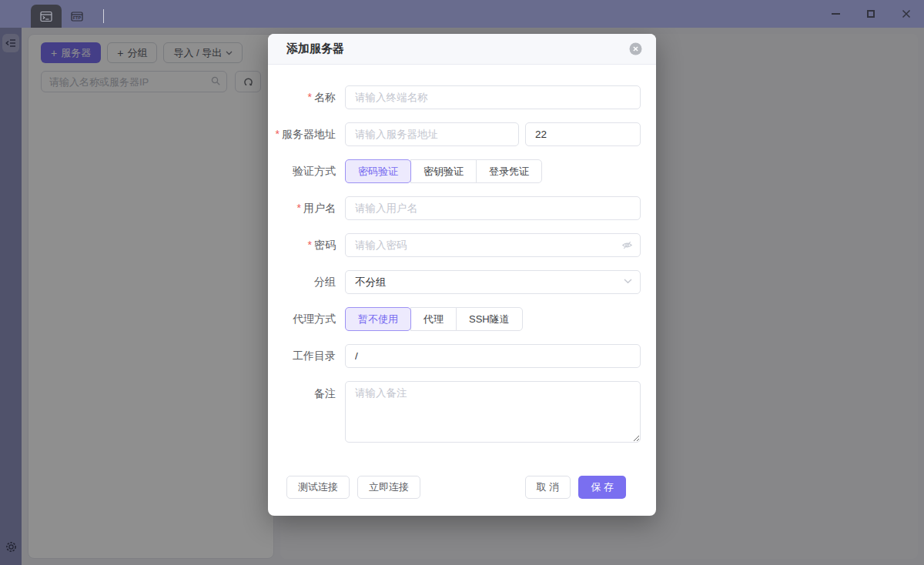 The width and height of the screenshot is (924, 565). Describe the element at coordinates (306, 319) in the screenshot. I see `proxy-label: 代理方式` at that location.